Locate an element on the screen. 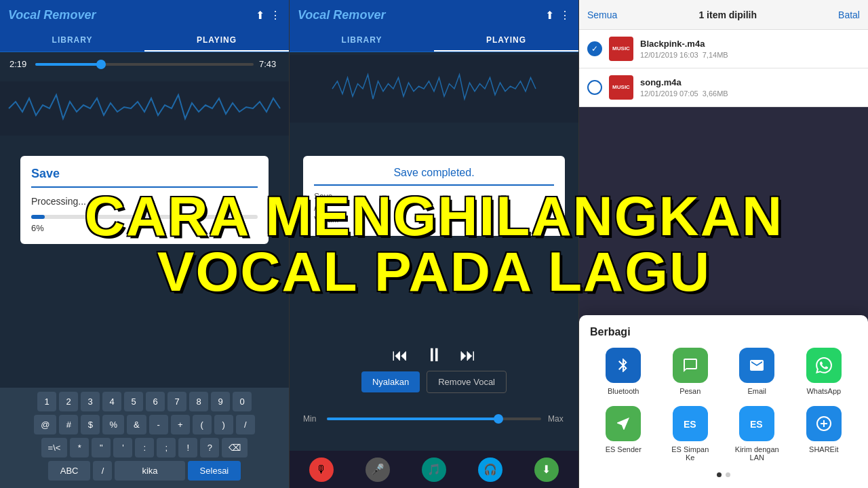 The width and height of the screenshot is (868, 488). share-row-2: ES Sender ES ES Simpan Ke ES is located at coordinates (724, 434).